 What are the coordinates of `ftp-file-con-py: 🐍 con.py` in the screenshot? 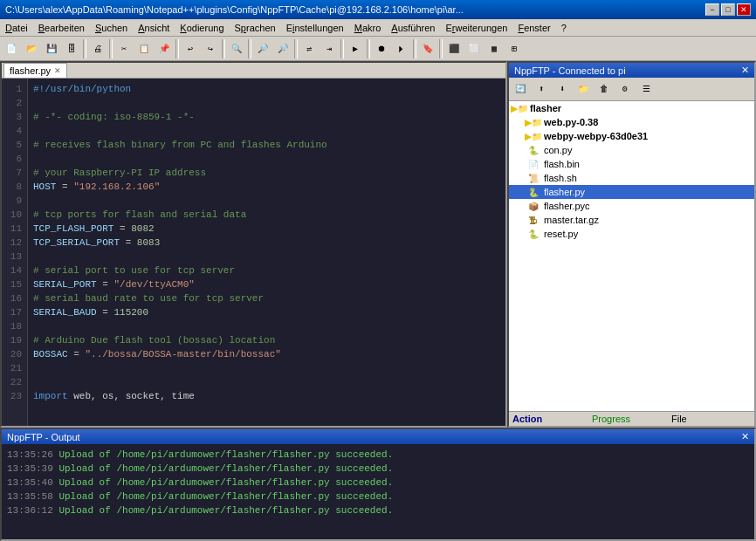 It's located at (632, 150).